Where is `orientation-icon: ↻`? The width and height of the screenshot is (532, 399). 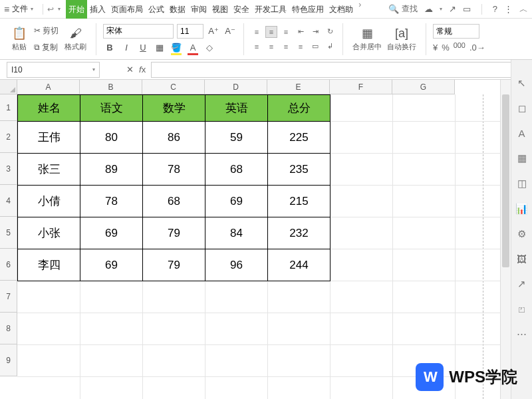 orientation-icon: ↻ is located at coordinates (330, 32).